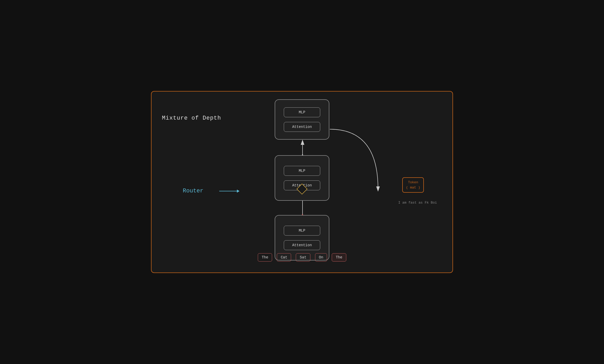 The height and width of the screenshot is (364, 604). What do you see at coordinates (418, 203) in the screenshot?
I see `fast-text: I am fast as Fk Boi` at bounding box center [418, 203].